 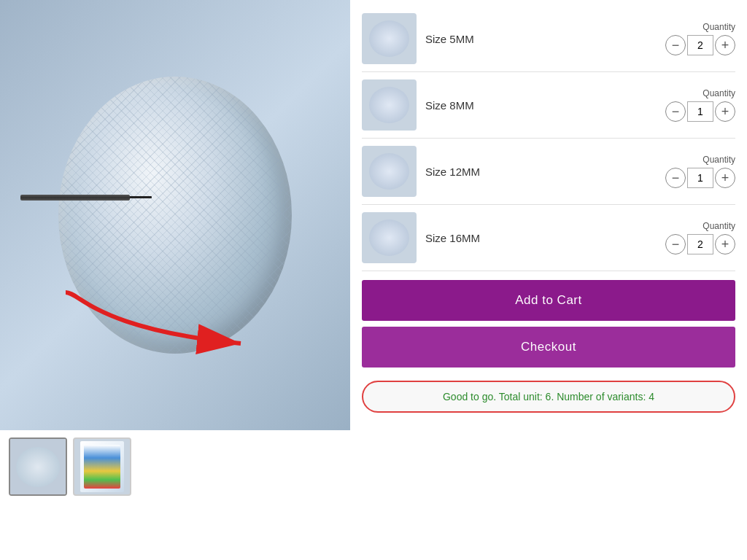 I want to click on qty-value-8mm: 1, so click(x=700, y=112).